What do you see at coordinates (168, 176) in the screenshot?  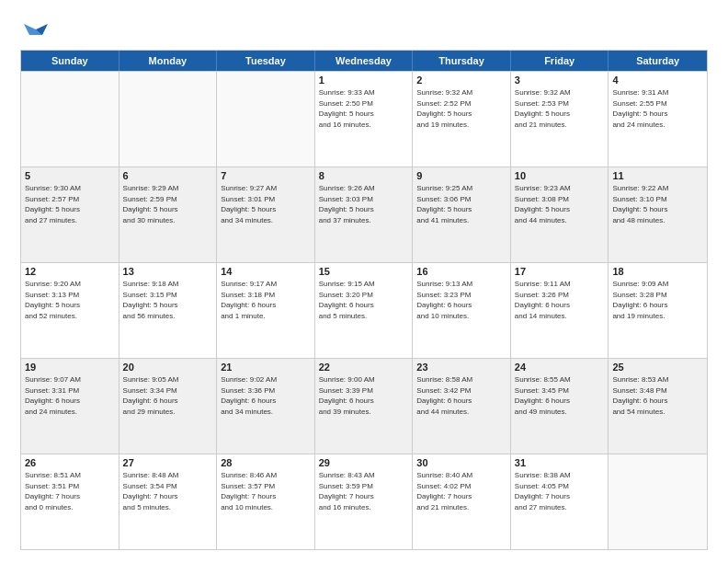 I see `day-number: 6` at bounding box center [168, 176].